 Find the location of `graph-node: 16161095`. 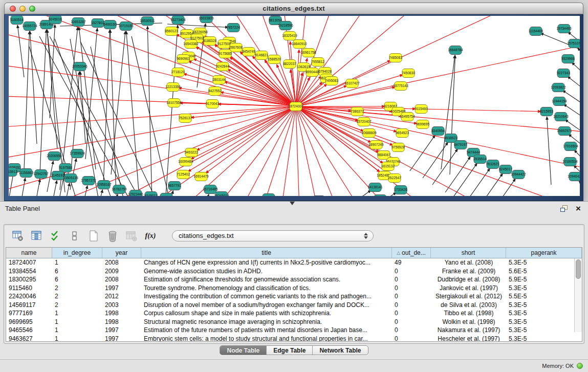

graph-node: 16161095 is located at coordinates (269, 195).